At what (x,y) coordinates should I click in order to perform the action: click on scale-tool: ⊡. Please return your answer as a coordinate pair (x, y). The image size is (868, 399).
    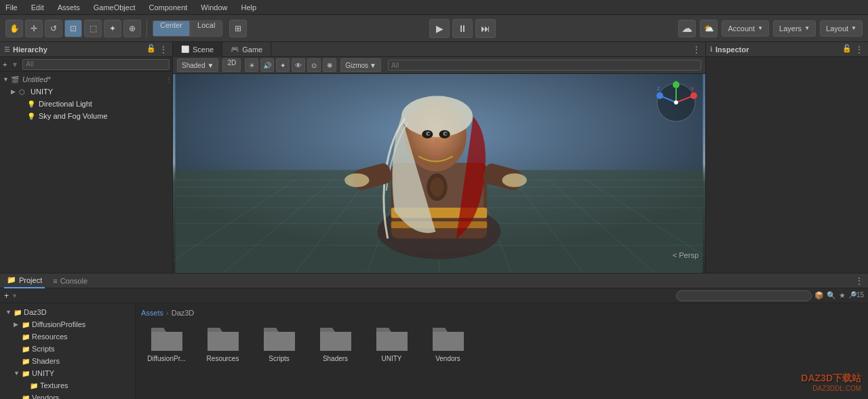
    Looking at the image, I should click on (73, 28).